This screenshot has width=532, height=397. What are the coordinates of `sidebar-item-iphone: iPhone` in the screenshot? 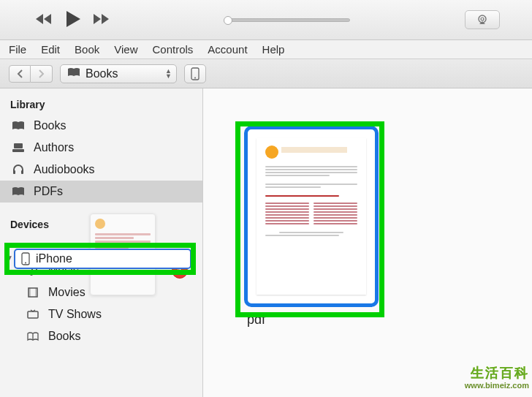 It's located at (102, 259).